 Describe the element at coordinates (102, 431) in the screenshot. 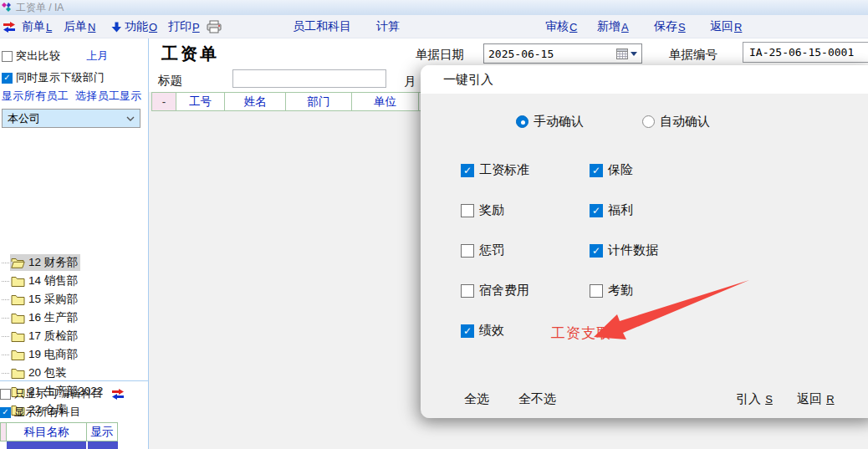

I see `subject-show-header: 显示` at that location.